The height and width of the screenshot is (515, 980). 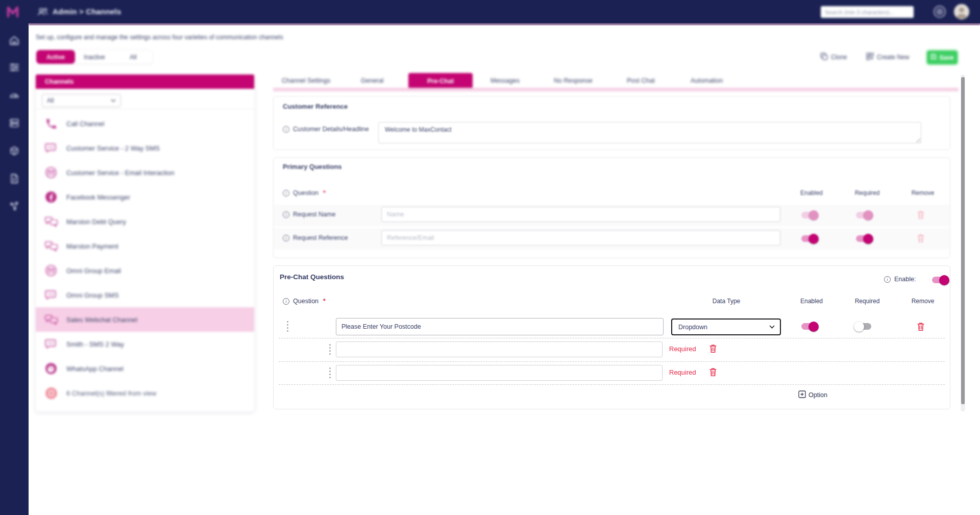 What do you see at coordinates (14, 269) in the screenshot?
I see `nav-rail` at bounding box center [14, 269].